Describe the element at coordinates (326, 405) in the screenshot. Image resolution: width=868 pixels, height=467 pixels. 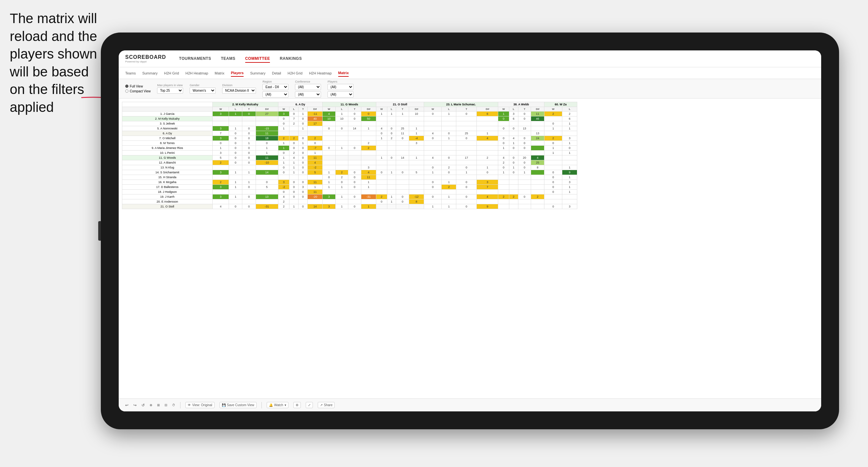
I see `share-button: ↗ Share` at that location.